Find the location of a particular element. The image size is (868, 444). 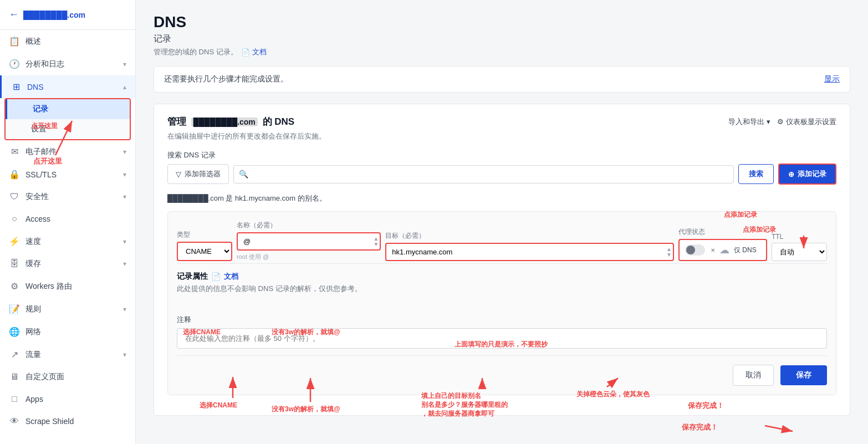

proxy-text-label: 仅 DNS is located at coordinates (745, 251).